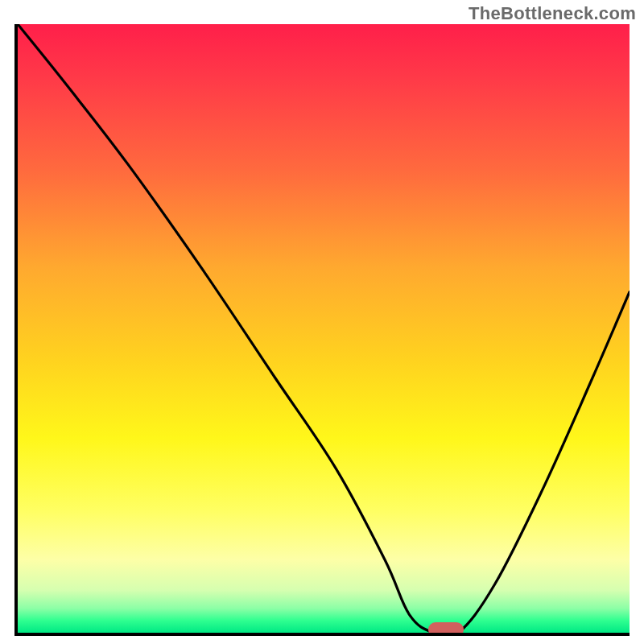  Describe the element at coordinates (446, 630) in the screenshot. I see `optimal-marker` at that location.